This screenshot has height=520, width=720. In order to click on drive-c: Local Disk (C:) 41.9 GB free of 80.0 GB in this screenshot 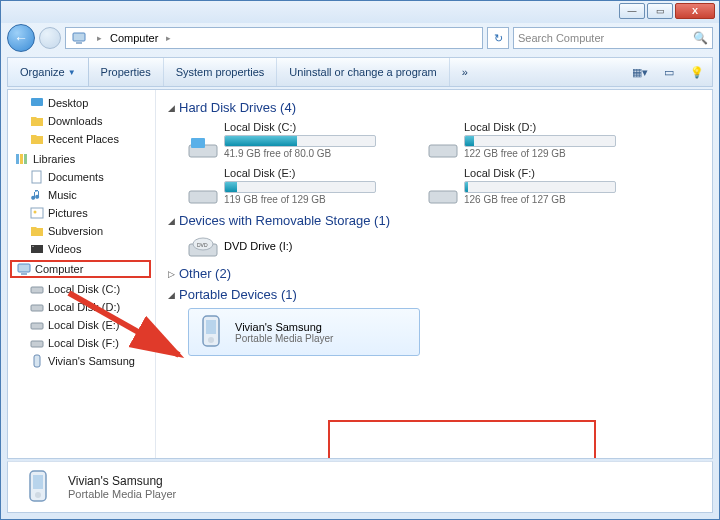, I will do `click(288, 140)`.